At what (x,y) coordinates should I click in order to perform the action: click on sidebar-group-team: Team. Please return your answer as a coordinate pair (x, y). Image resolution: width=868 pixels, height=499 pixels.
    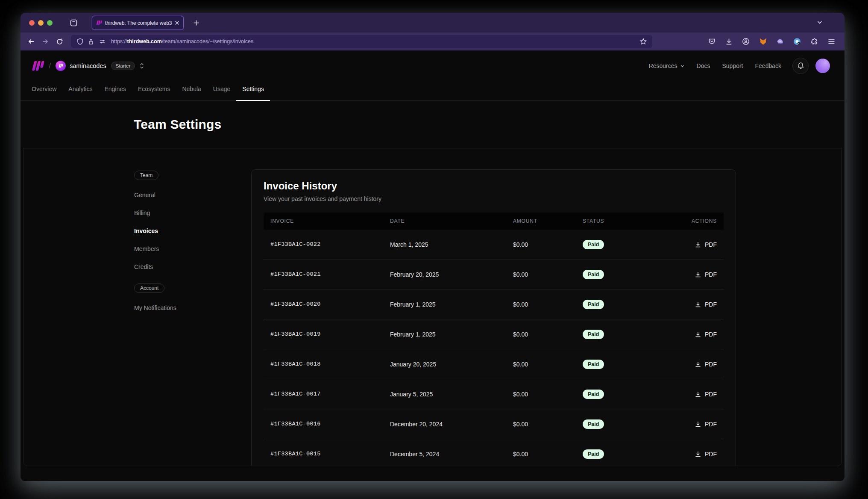
    Looking at the image, I should click on (146, 175).